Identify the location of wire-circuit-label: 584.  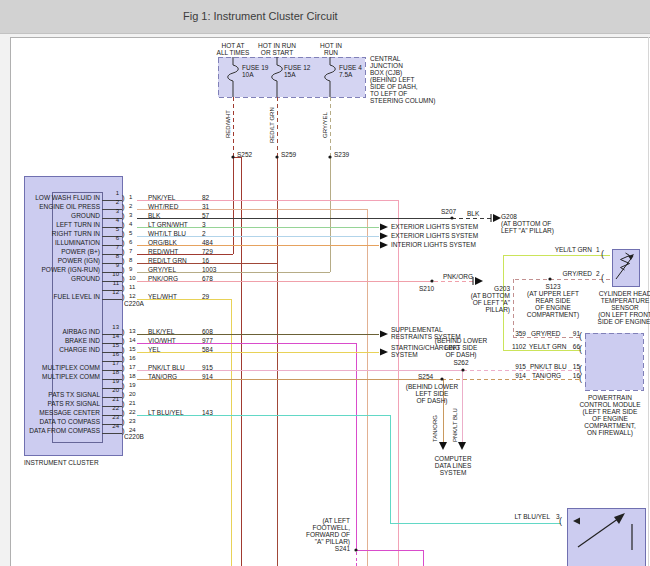
(208, 350).